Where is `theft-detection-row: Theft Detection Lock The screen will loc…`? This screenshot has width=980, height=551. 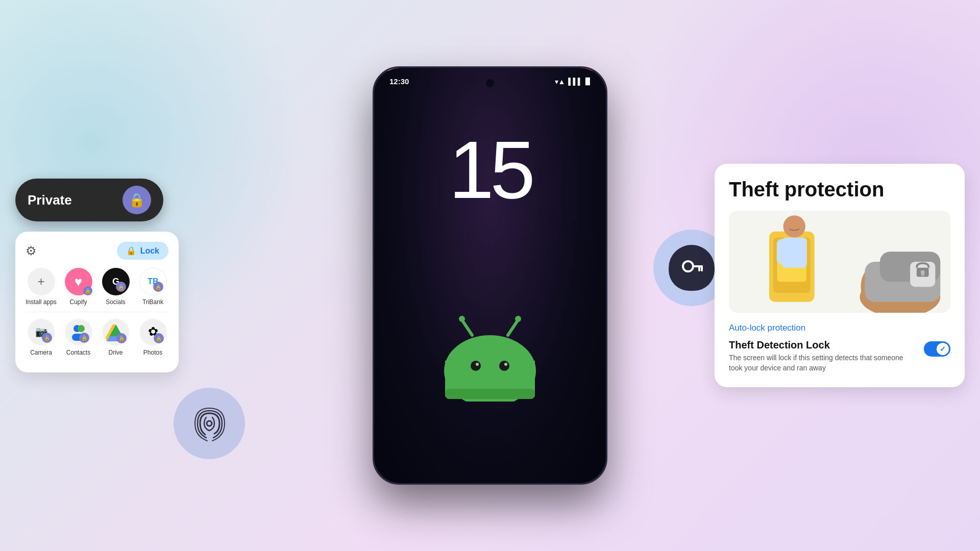
theft-detection-row: Theft Detection Lock The screen will loc… is located at coordinates (840, 356).